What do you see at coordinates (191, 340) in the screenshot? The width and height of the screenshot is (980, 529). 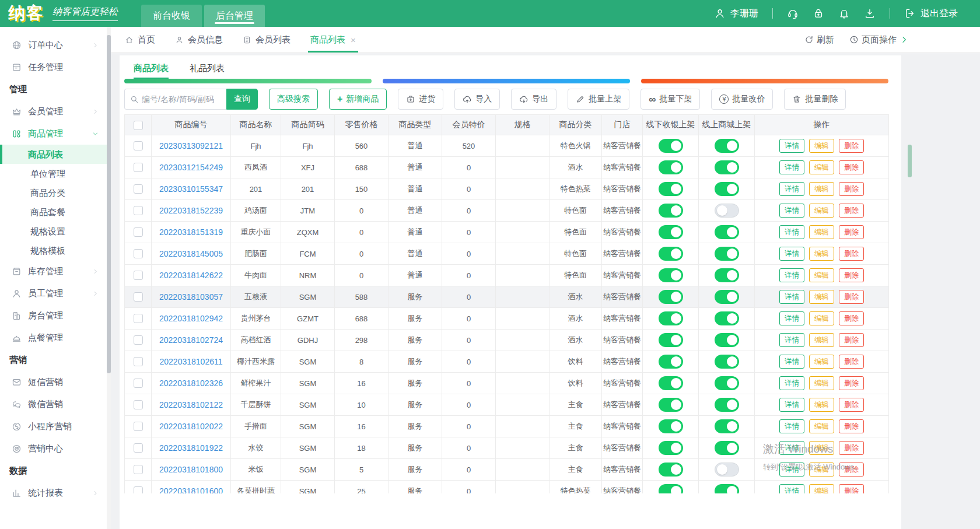 I see `product-id-link: 20220318102724` at bounding box center [191, 340].